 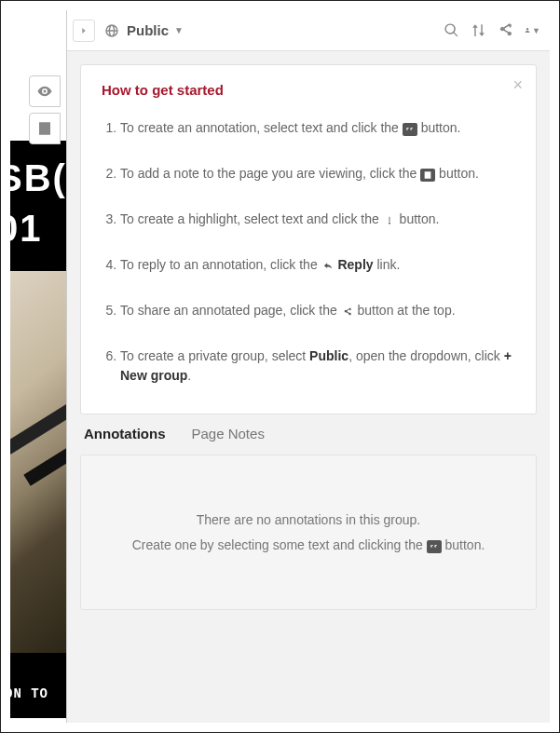 What do you see at coordinates (318, 366) in the screenshot?
I see `step-item: To create a private group, select Public…` at bounding box center [318, 366].